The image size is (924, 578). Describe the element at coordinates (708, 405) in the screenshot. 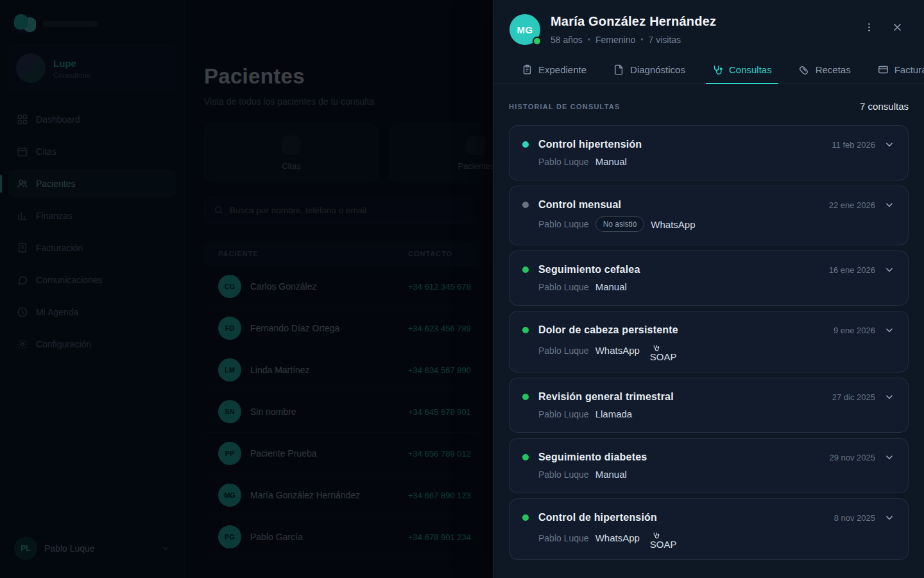

I see `consultation-card: Revisión general trimestral 27 dic 2025 …` at that location.